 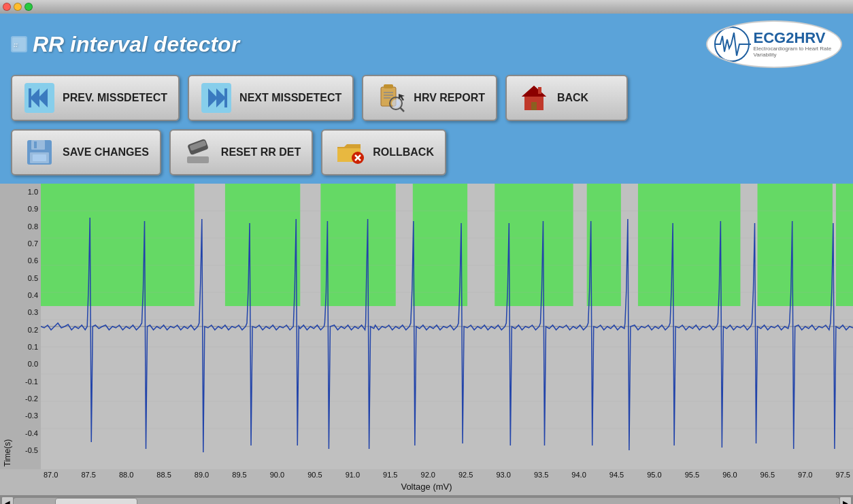 What do you see at coordinates (20, 326) in the screenshot?
I see `y-axis-container: Time(s) 1.00.90.80.70.60.50.40.30.20.10.…` at bounding box center [20, 326].